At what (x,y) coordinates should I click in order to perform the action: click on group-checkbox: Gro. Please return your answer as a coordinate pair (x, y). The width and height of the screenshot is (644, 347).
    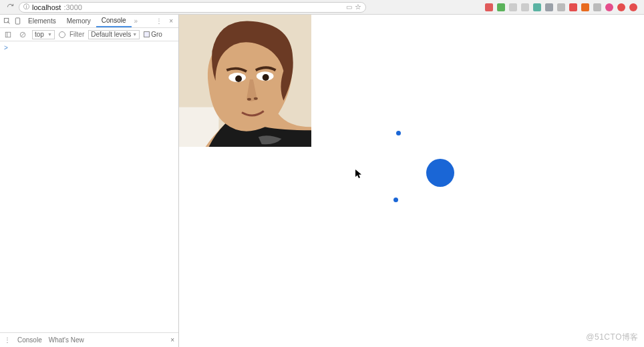
    Looking at the image, I should click on (153, 35).